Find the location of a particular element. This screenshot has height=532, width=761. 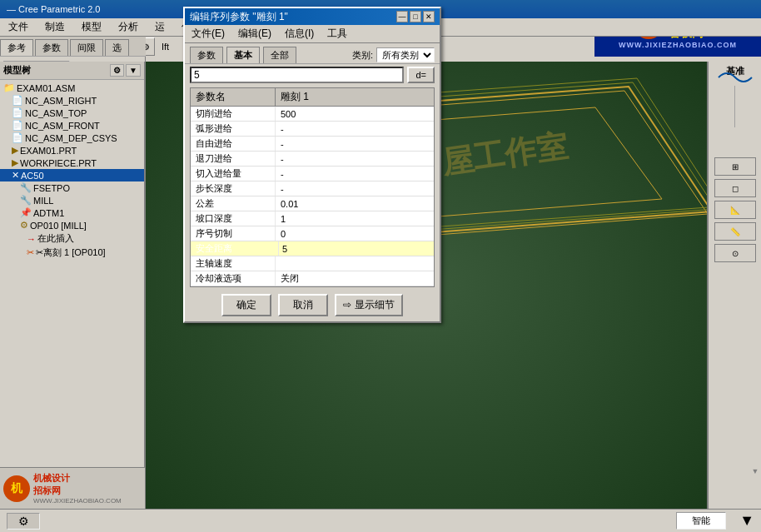

table-cell-value: 0 is located at coordinates (355, 233).